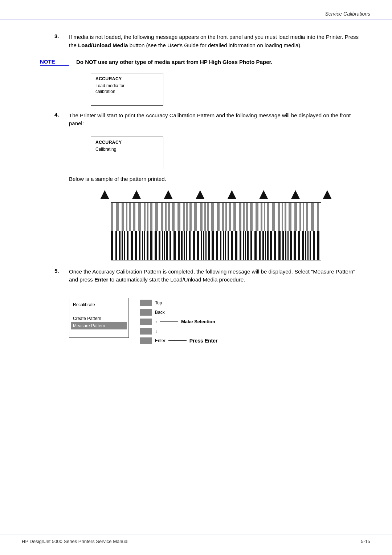 The height and width of the screenshot is (555, 392). I want to click on btn-enter-rect, so click(146, 341).